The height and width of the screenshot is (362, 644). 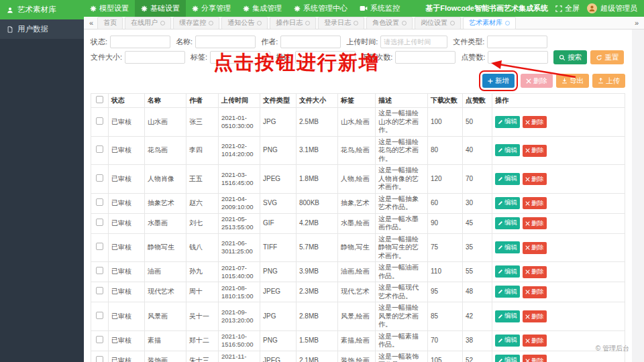 I want to click on table-row: 已审核装饰画朱十三2021-11- 2509:35:00JPEG2.1MB装饰,…, so click(x=358, y=357).